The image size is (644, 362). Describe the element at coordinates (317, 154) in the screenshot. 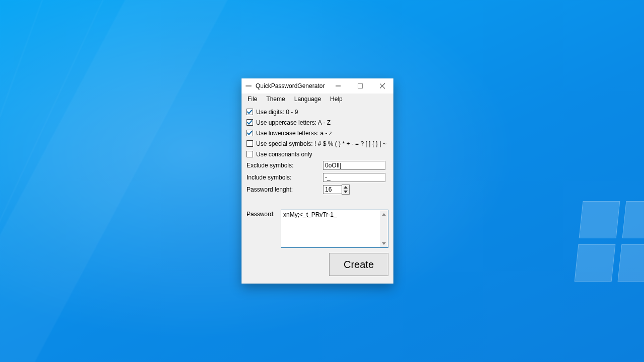

I see `option-consonants-only: Use consonants only` at that location.